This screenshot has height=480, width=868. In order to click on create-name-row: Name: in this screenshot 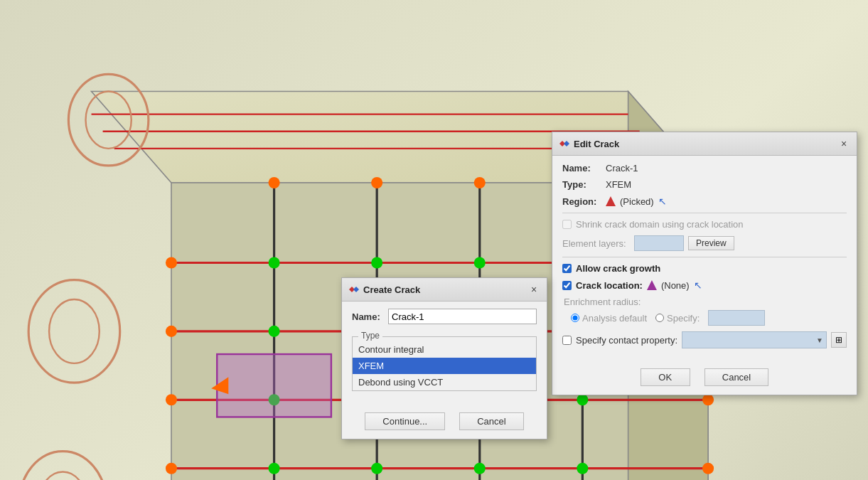, I will do `click(444, 316)`.